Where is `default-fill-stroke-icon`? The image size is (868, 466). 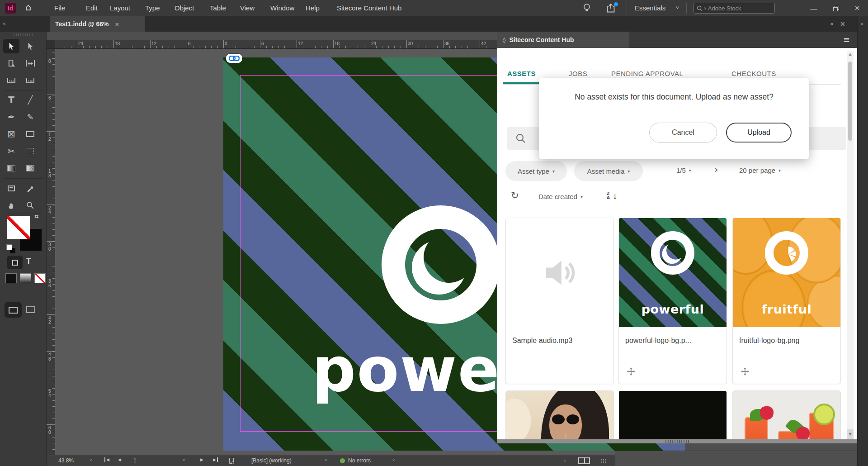
default-fill-stroke-icon is located at coordinates (11, 249).